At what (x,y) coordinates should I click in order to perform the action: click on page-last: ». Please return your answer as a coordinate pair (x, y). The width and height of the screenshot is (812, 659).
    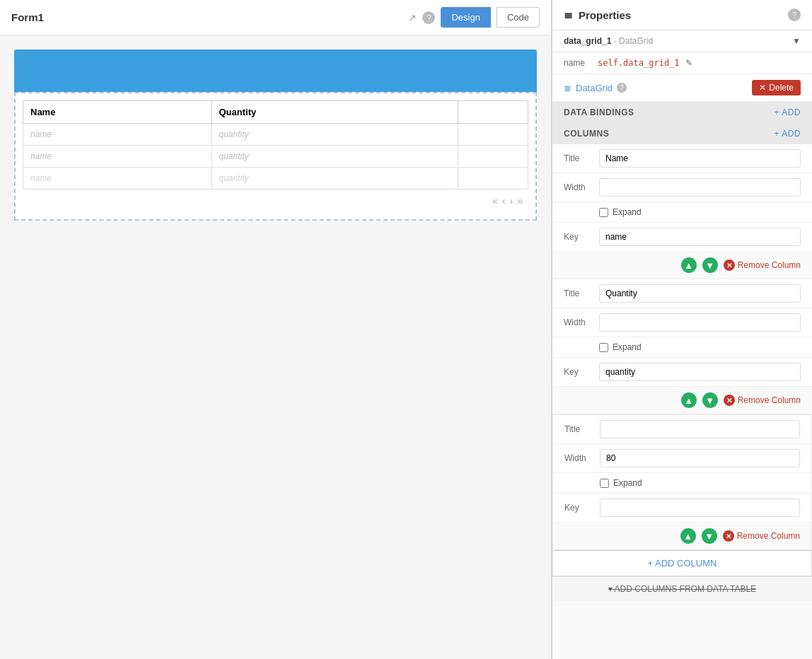
    Looking at the image, I should click on (520, 201).